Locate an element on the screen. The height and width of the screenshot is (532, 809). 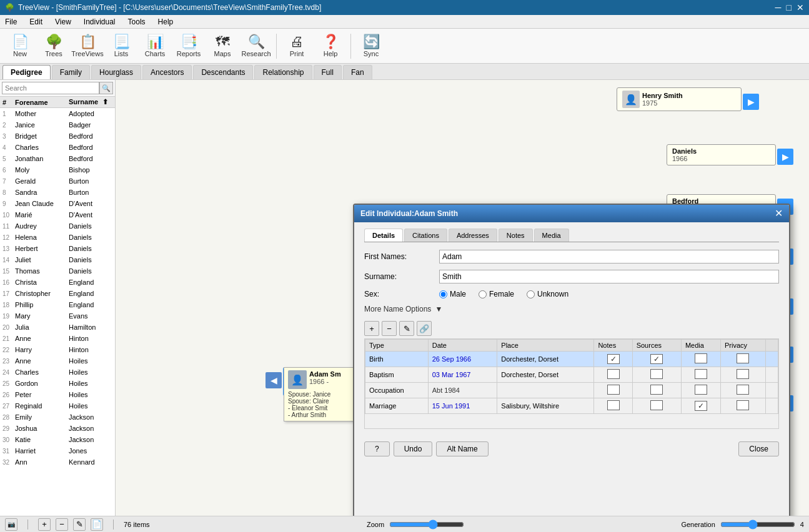
toolbar-maps: 🗺 Maps is located at coordinates (222, 46).